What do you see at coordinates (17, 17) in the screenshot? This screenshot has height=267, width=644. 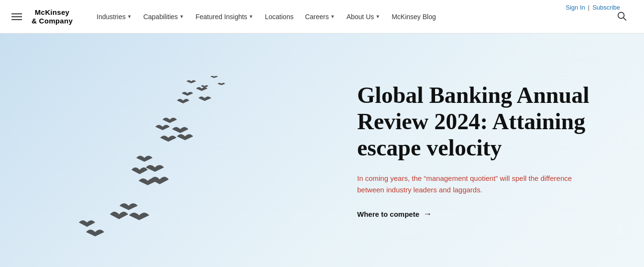 I see `hamburger-menu` at bounding box center [17, 17].